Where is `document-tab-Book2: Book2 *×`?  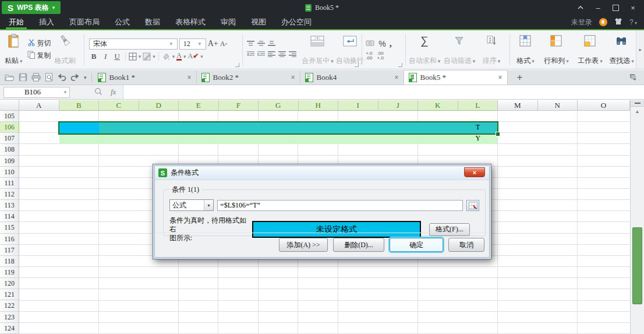
document-tab-Book2: Book2 *× is located at coordinates (249, 77).